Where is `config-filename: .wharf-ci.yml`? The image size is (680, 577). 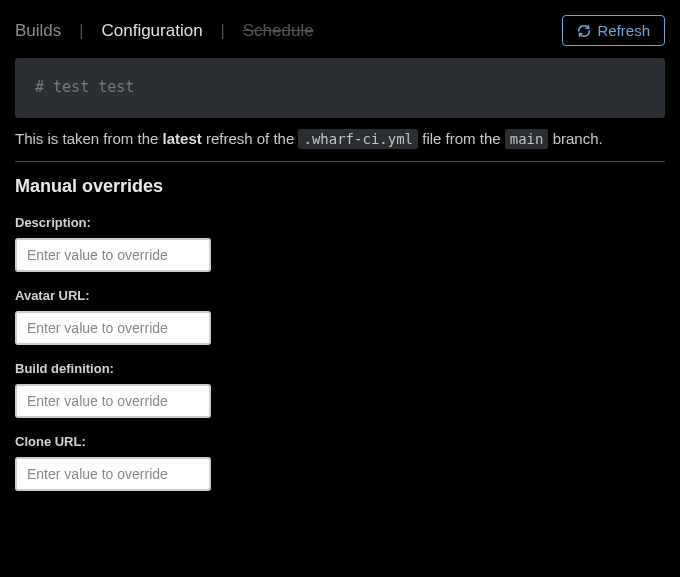 config-filename: .wharf-ci.yml is located at coordinates (358, 139).